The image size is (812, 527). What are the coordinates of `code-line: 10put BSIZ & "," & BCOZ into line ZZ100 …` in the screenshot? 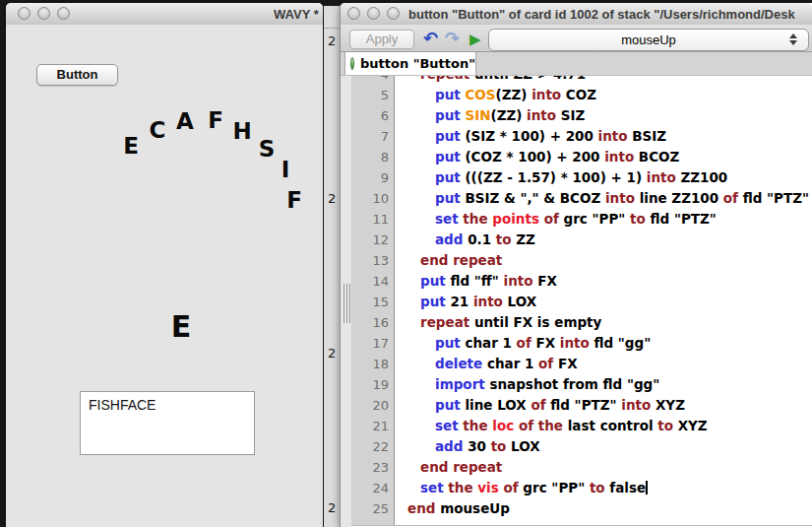 It's located at (582, 199).